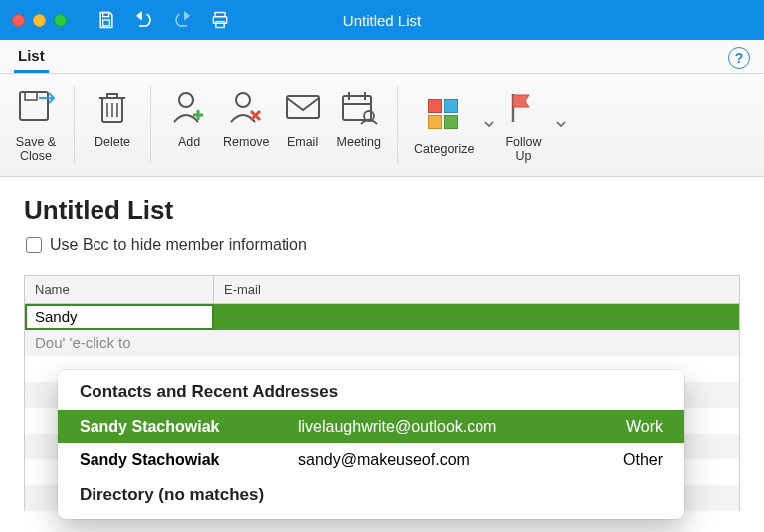 The width and height of the screenshot is (764, 532). What do you see at coordinates (477, 317) in the screenshot?
I see `email-cell` at bounding box center [477, 317].